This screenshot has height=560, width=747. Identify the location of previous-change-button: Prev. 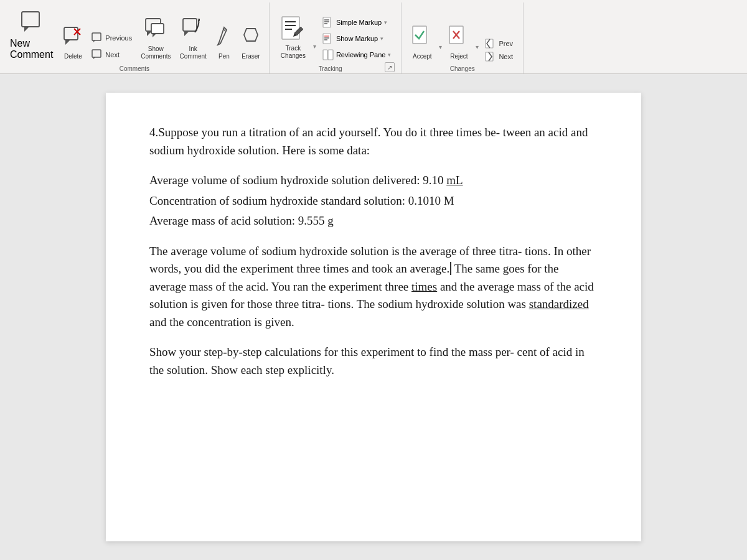
(499, 44).